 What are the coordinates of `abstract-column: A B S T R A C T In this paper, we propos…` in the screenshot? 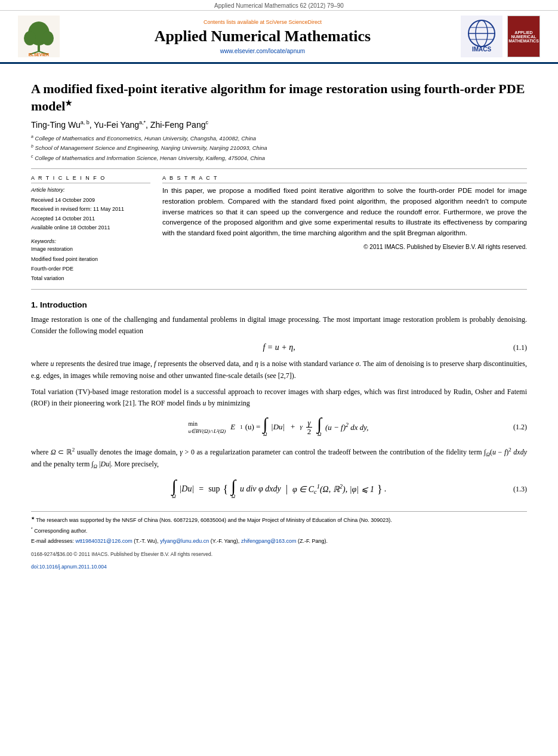 It's located at (345, 229).